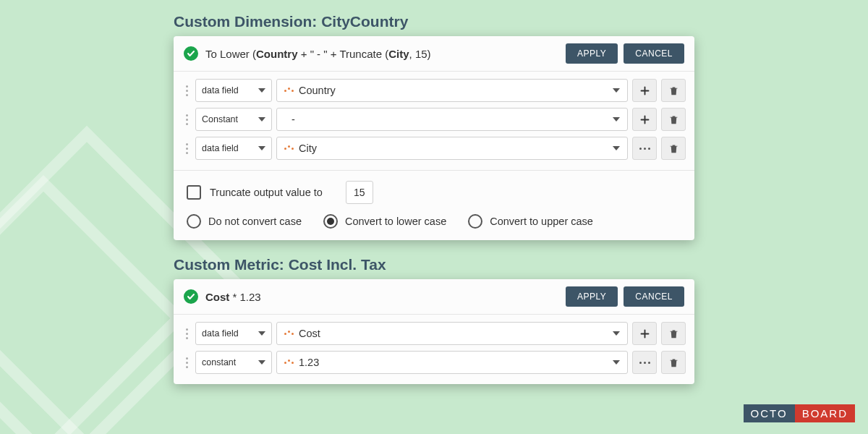  I want to click on custom-metric-title: Custom Metric: Cost Incl. Tax, so click(434, 265).